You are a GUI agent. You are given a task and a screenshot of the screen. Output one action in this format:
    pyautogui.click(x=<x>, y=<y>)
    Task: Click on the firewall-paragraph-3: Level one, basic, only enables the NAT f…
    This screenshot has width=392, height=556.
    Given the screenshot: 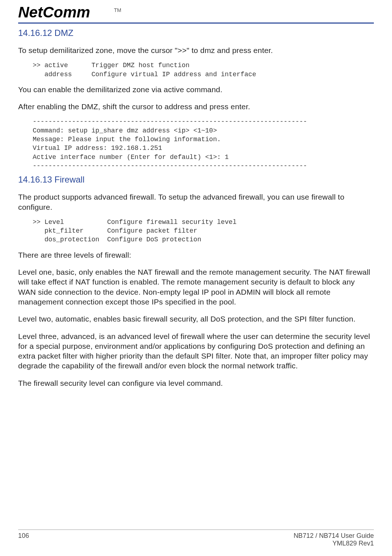 What is the action you would take?
    pyautogui.click(x=196, y=287)
    